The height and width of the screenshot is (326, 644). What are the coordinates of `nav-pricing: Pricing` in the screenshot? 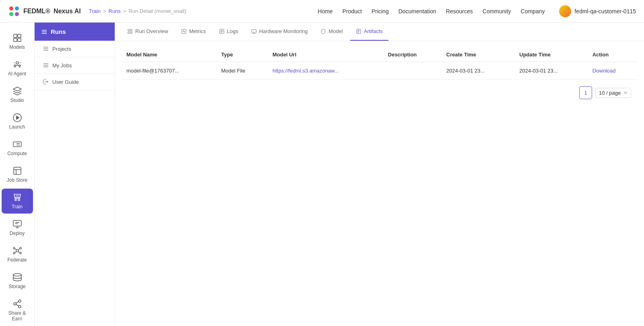 It's located at (380, 11).